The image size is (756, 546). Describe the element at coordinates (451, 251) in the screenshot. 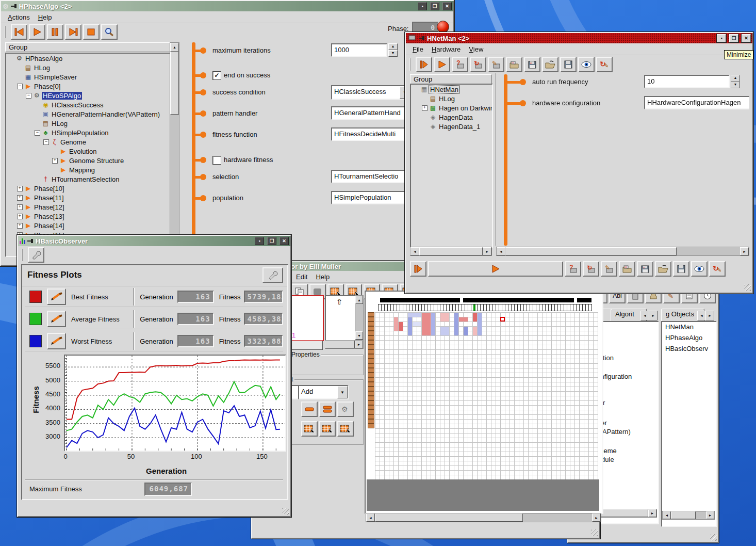

I see `tree-hscrollbar: ◄ ►` at that location.